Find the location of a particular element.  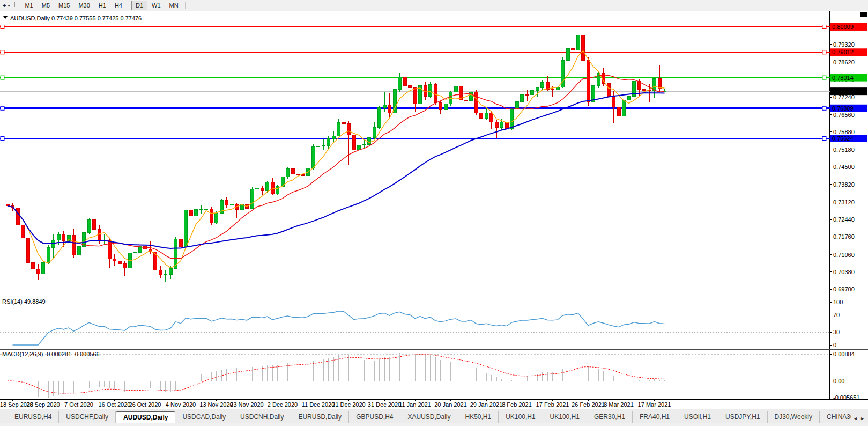

svg-text: 0 is located at coordinates (835, 345).